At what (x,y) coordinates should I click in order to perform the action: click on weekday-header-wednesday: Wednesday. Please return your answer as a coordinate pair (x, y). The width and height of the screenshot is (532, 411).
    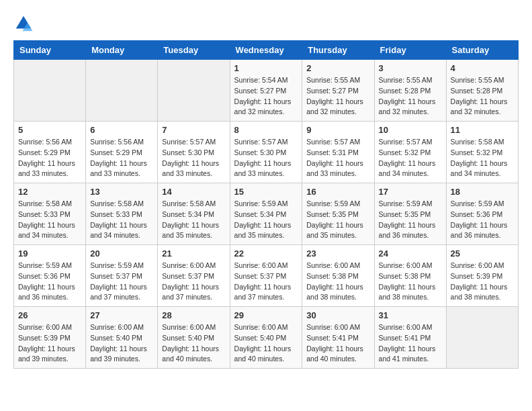
    Looking at the image, I should click on (266, 50).